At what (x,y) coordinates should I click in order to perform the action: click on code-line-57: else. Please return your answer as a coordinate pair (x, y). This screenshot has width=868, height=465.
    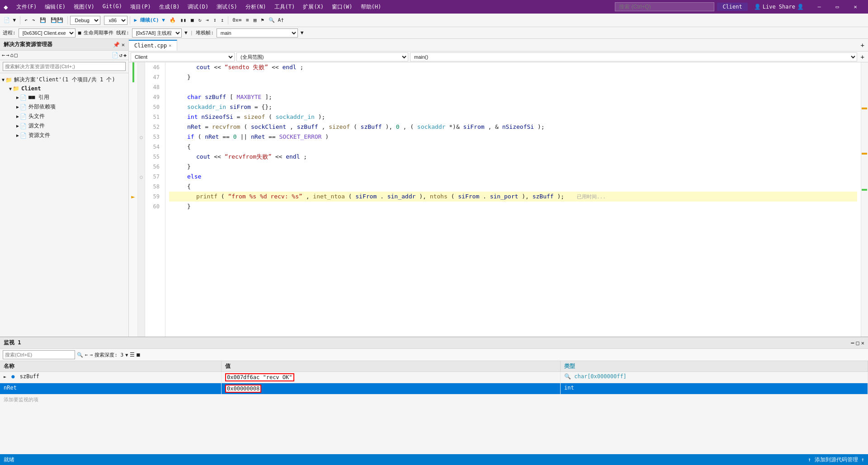
    Looking at the image, I should click on (513, 177).